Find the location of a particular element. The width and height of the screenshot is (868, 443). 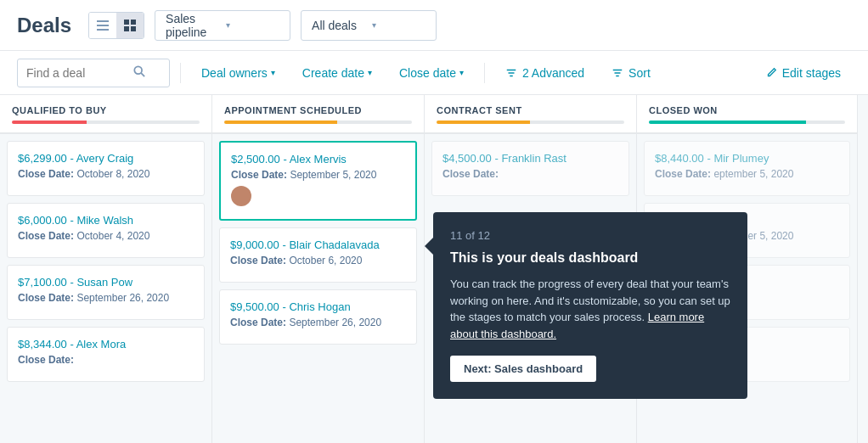

advanced-button: 2 Advanced is located at coordinates (545, 73).